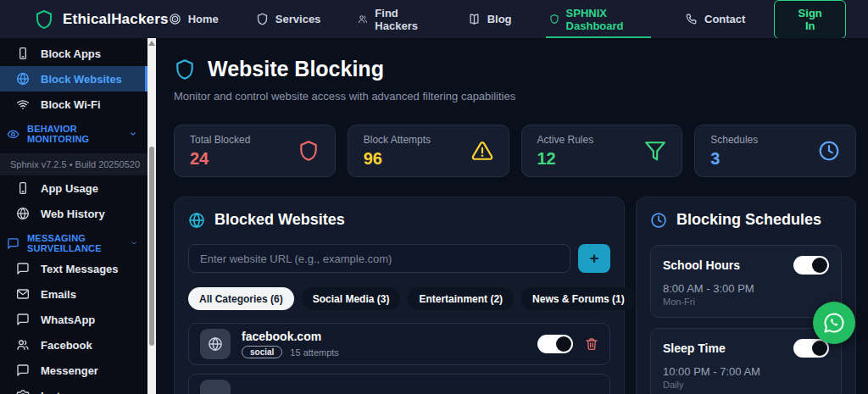 This screenshot has width=868, height=394. What do you see at coordinates (749, 220) in the screenshot?
I see `panel-title: Blocking Schedules` at bounding box center [749, 220].